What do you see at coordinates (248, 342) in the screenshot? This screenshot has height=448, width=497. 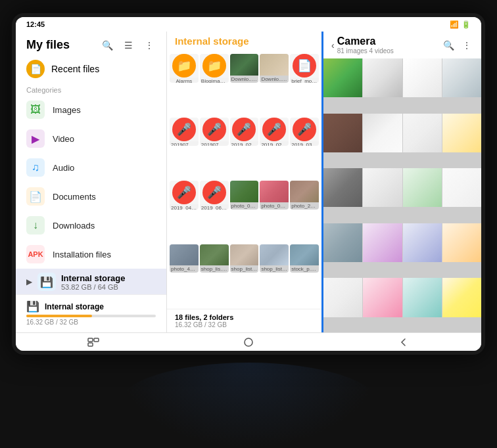 I see `nav-bar` at bounding box center [248, 342].